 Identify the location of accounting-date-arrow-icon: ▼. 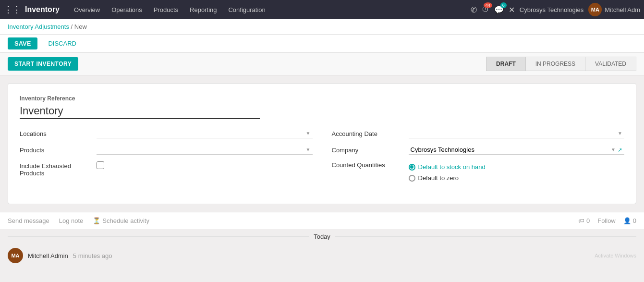
(620, 134).